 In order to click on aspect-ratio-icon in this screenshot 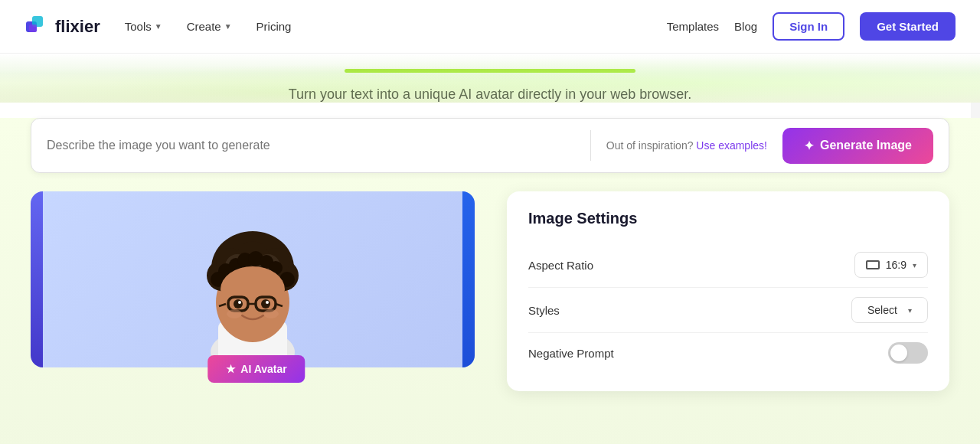, I will do `click(873, 265)`.